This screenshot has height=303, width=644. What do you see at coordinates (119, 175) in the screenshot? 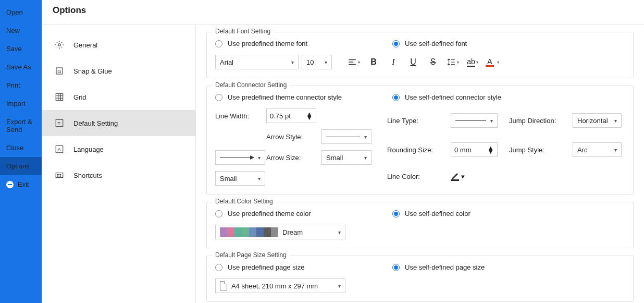
I see `category-shortcuts: Shortcuts` at bounding box center [119, 175].